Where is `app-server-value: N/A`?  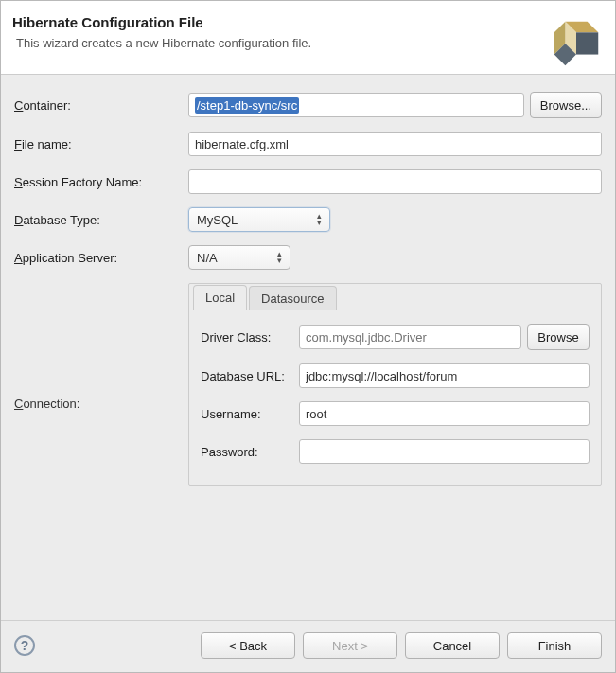
app-server-value: N/A is located at coordinates (232, 257).